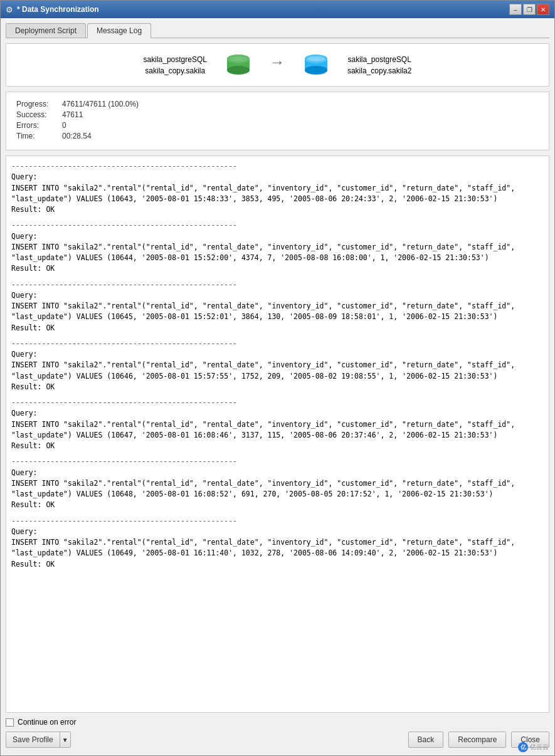 The image size is (555, 756). What do you see at coordinates (277, 136) in the screenshot?
I see `time-row: Time: 00:28.54` at bounding box center [277, 136].